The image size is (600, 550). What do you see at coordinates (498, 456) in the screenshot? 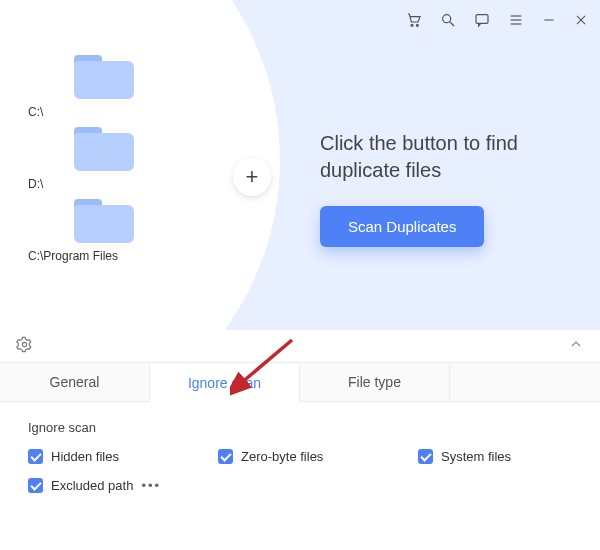
I see `option-system-files: System files` at bounding box center [498, 456].